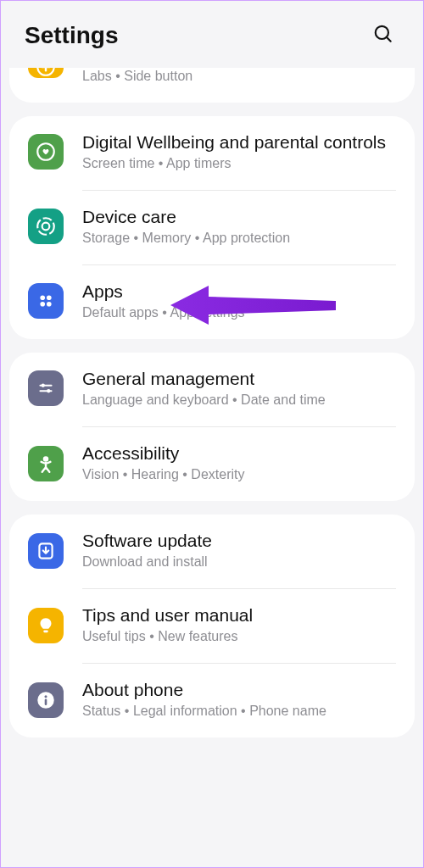 The image size is (424, 868). I want to click on item-subtitle: Status • Legal information • Phone name, so click(239, 712).